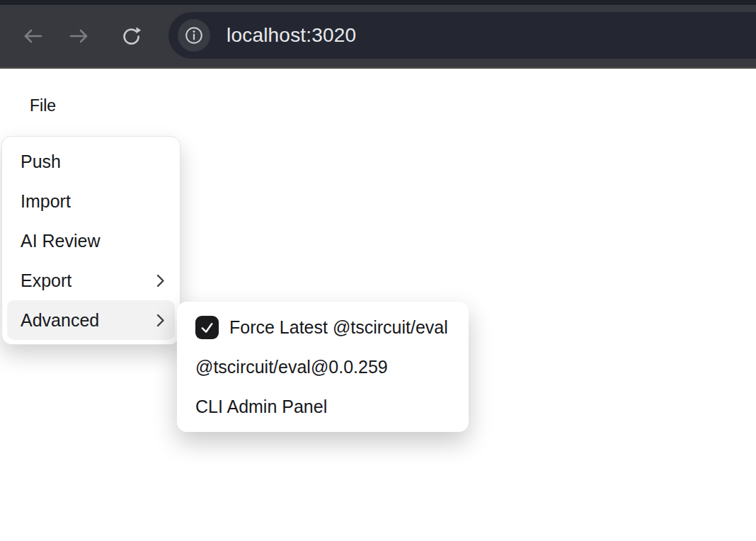  Describe the element at coordinates (323, 367) in the screenshot. I see `advanced-submenu: Force Latest @tscircuit/eval @tscircuit/…` at that location.